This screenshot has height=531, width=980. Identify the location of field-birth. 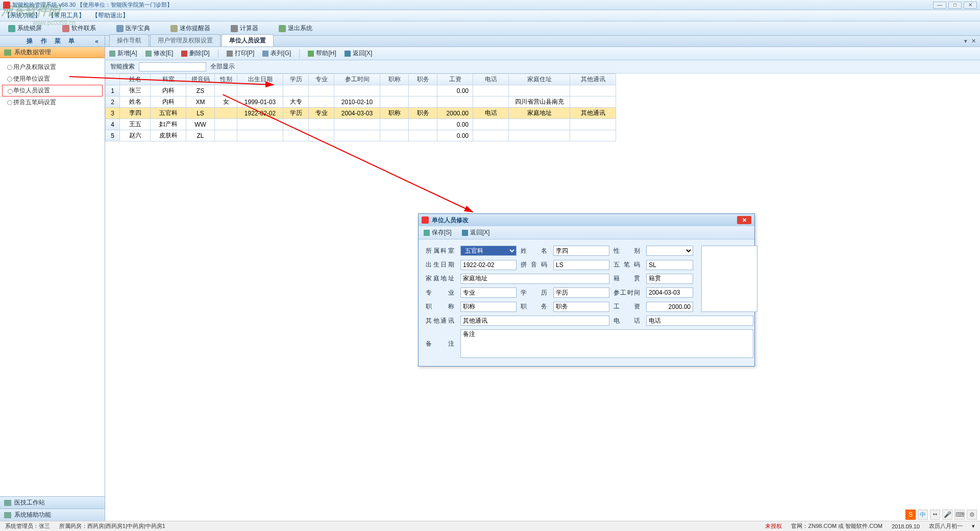
(488, 265).